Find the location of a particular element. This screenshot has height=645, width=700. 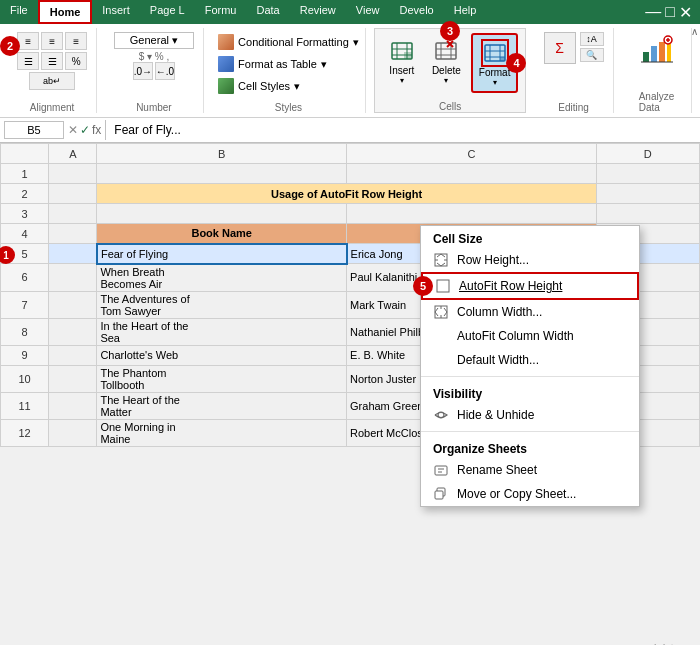

tab-data: Data is located at coordinates (268, 12).